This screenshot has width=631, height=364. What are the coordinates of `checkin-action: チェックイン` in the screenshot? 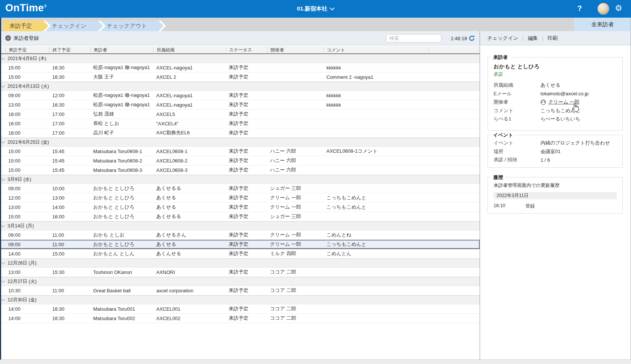 It's located at (503, 38).